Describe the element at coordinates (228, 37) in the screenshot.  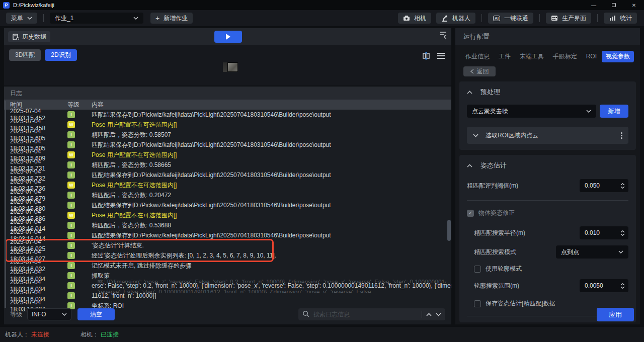
I see `run-button` at that location.